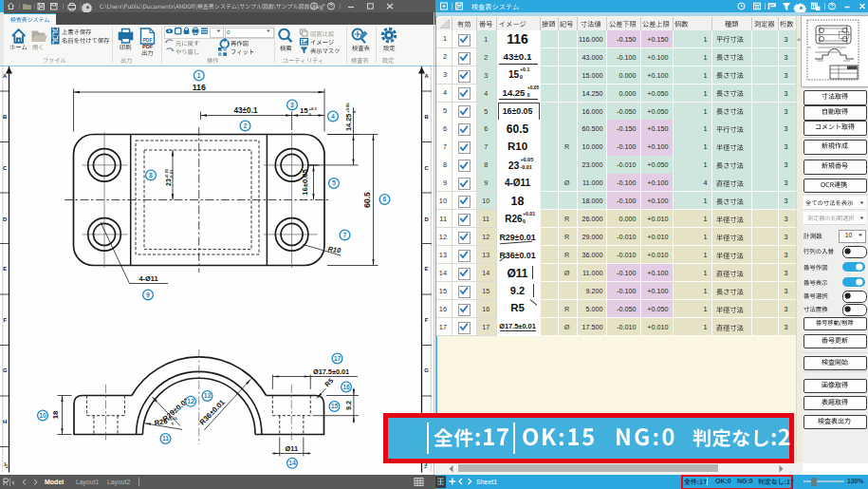  What do you see at coordinates (191, 401) in the screenshot?
I see `svg-text: 12` at bounding box center [191, 401].